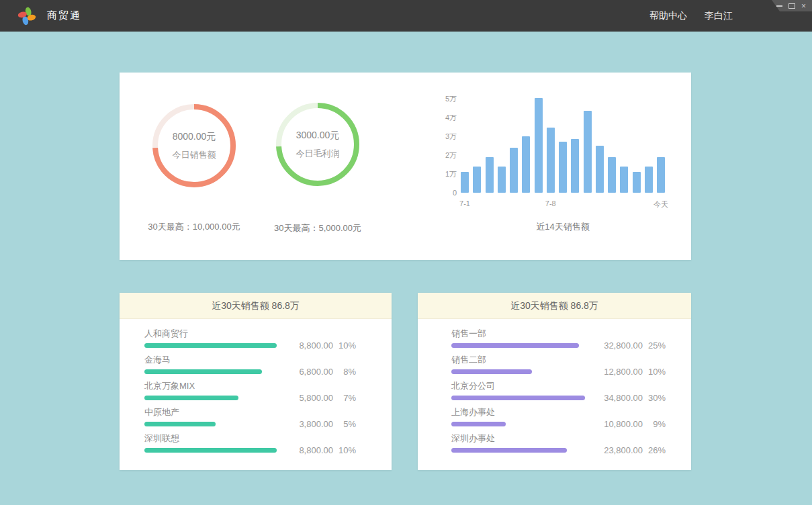 This screenshot has height=505, width=812. Describe the element at coordinates (654, 450) in the screenshot. I see `rank-row-percent: 26%` at that location.